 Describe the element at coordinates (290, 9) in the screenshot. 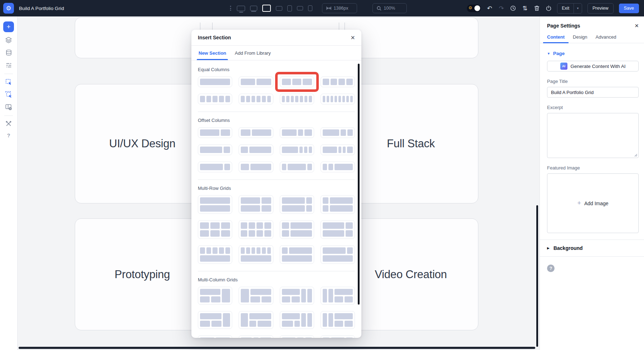

I see `device-tablet-portrait-button` at that location.